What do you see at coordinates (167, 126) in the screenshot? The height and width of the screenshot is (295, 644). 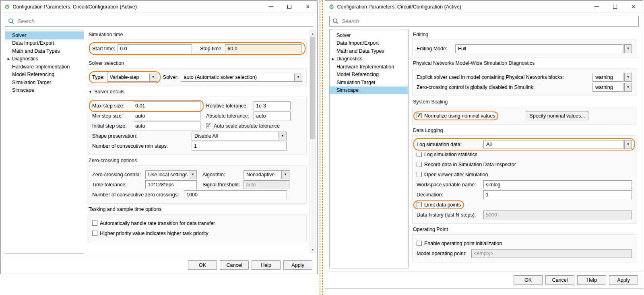 I see `initial-step-size-input` at bounding box center [167, 126].